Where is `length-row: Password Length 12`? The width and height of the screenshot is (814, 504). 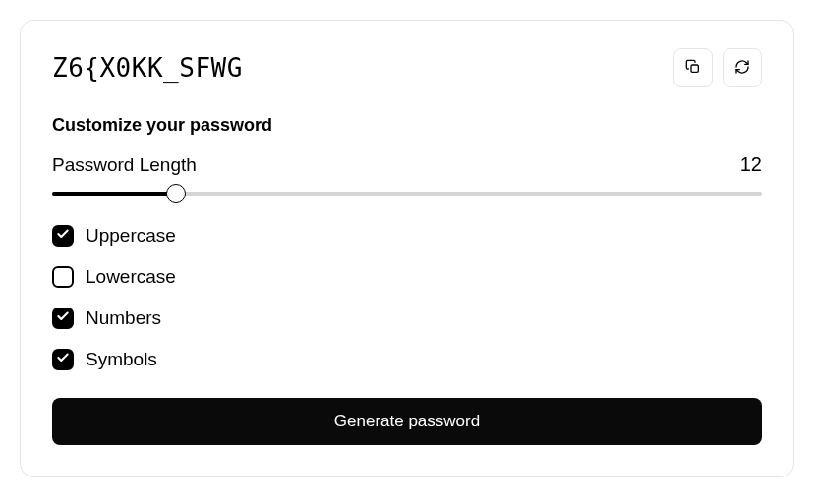
length-row: Password Length 12 is located at coordinates (407, 165).